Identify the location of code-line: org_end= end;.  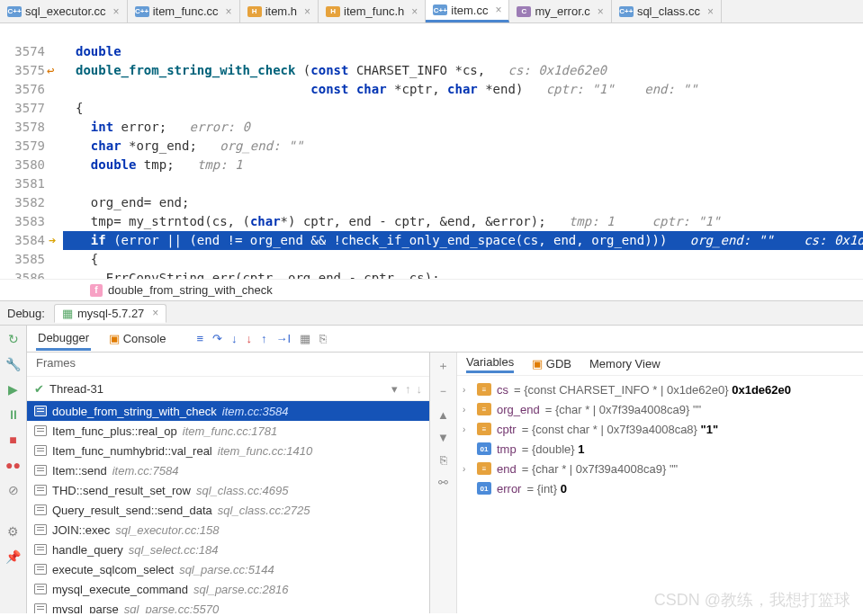
(463, 203).